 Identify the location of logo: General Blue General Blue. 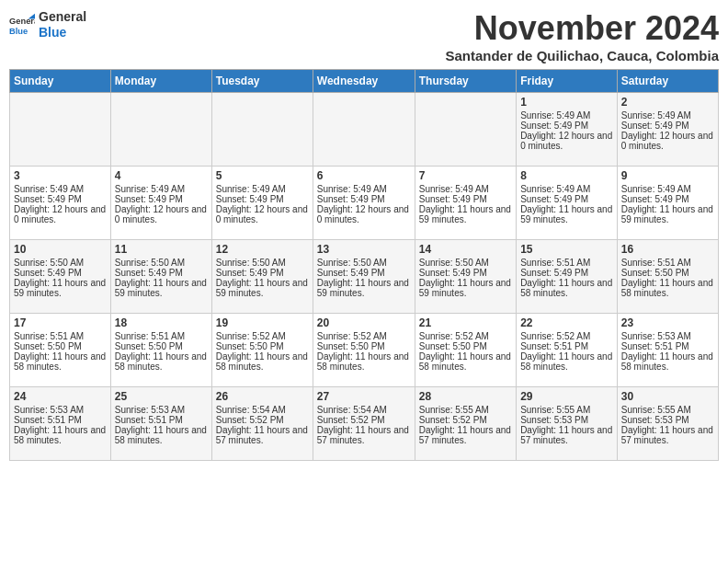
(48, 25).